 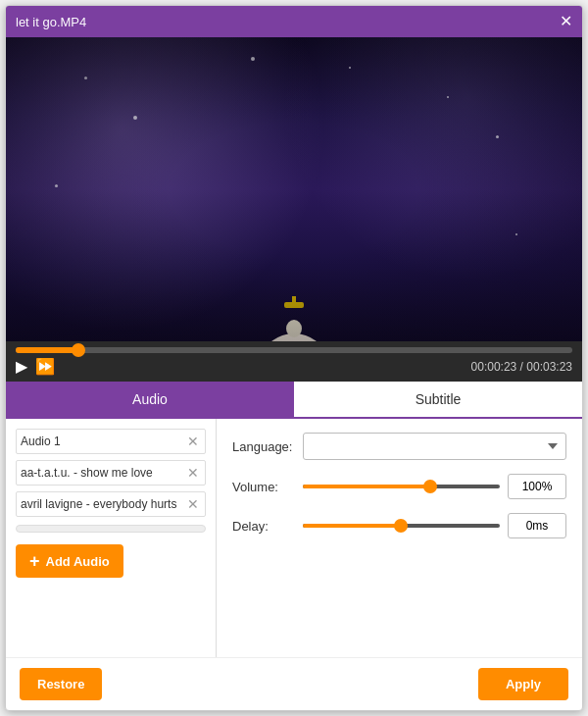 What do you see at coordinates (35, 561) in the screenshot?
I see `plus-icon: +` at bounding box center [35, 561].